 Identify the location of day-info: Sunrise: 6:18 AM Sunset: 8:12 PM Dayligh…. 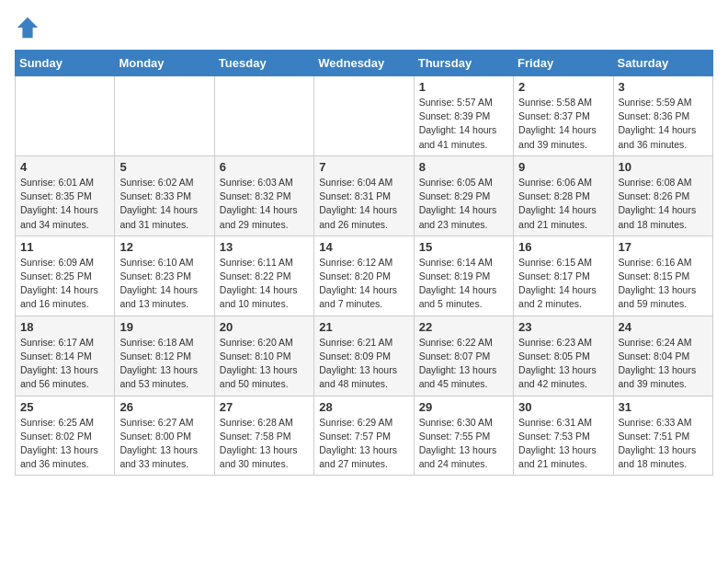
(164, 364).